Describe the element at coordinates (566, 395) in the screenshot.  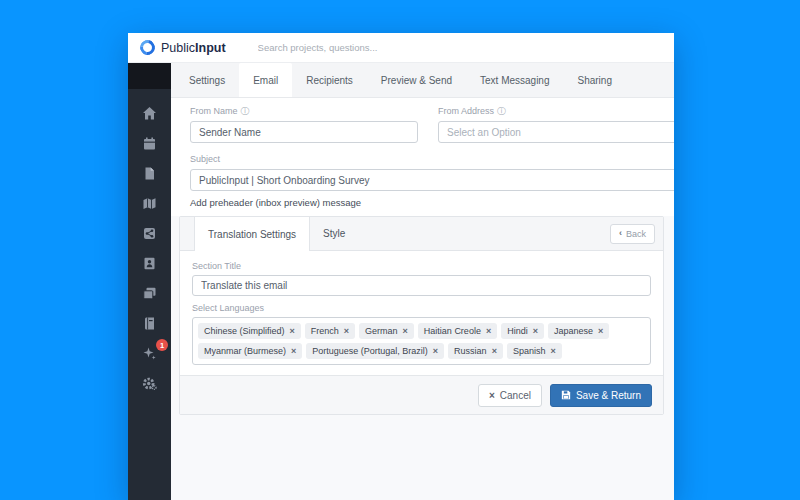
I see `save-icon` at that location.